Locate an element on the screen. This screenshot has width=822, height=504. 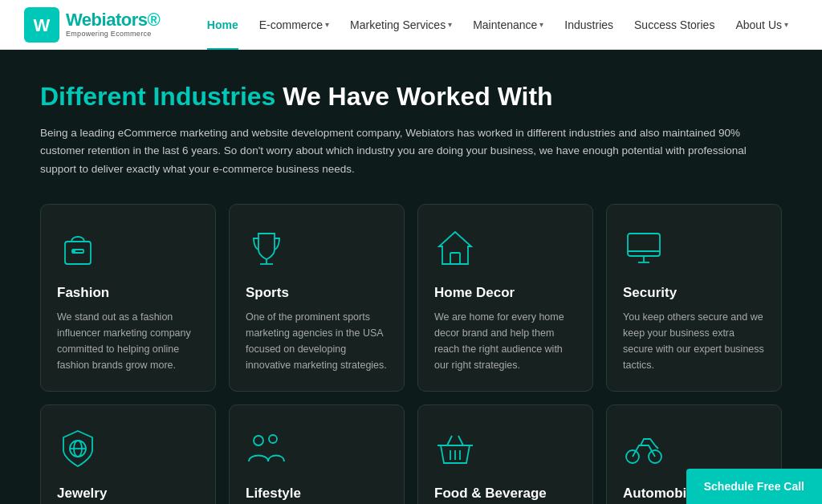
lifestyle-icon is located at coordinates (316, 449).